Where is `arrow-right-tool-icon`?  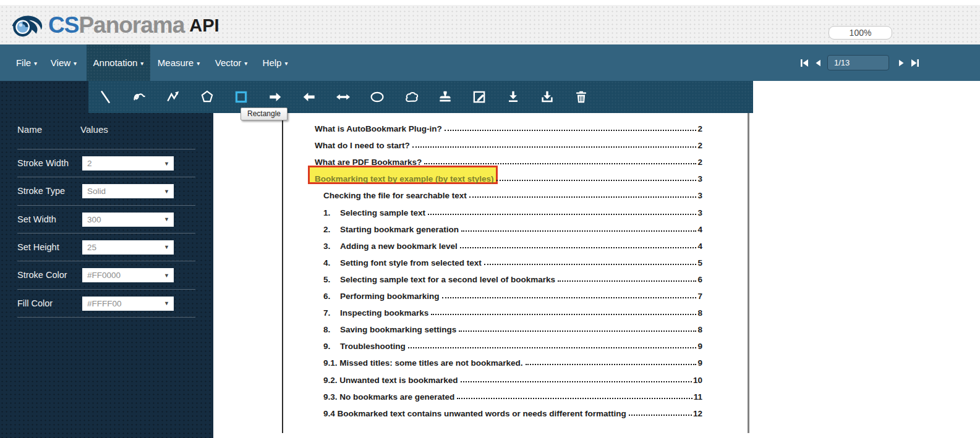 arrow-right-tool-icon is located at coordinates (275, 97).